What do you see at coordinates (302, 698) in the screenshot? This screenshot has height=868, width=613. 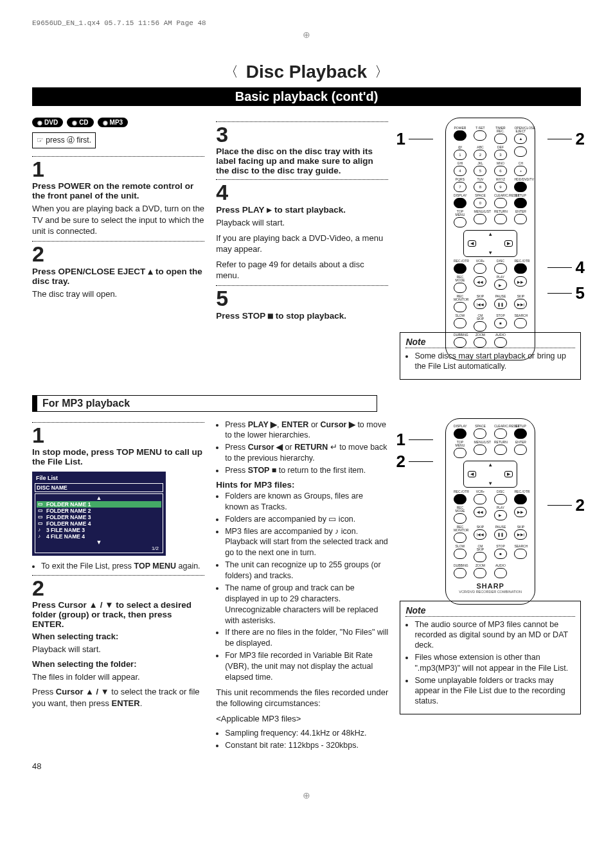 I see `mp3-rec-intro: This unit recommends the files recorded …` at bounding box center [302, 698].